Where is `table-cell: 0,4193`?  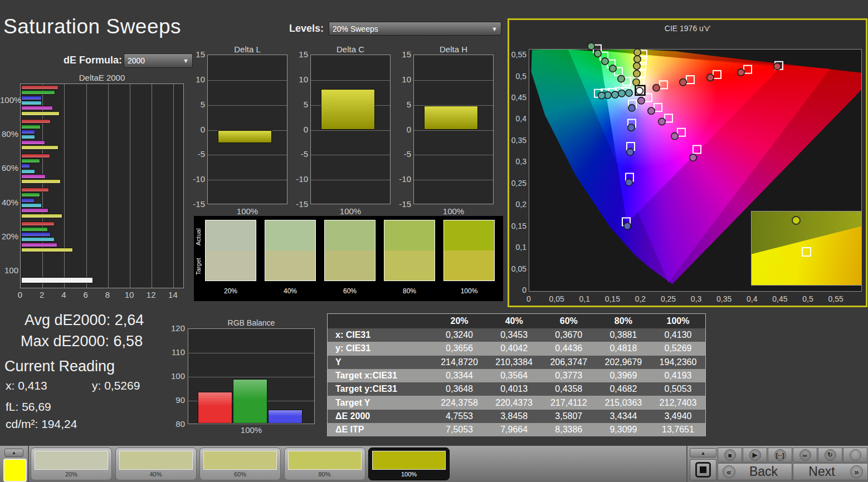 table-cell: 0,4193 is located at coordinates (678, 376).